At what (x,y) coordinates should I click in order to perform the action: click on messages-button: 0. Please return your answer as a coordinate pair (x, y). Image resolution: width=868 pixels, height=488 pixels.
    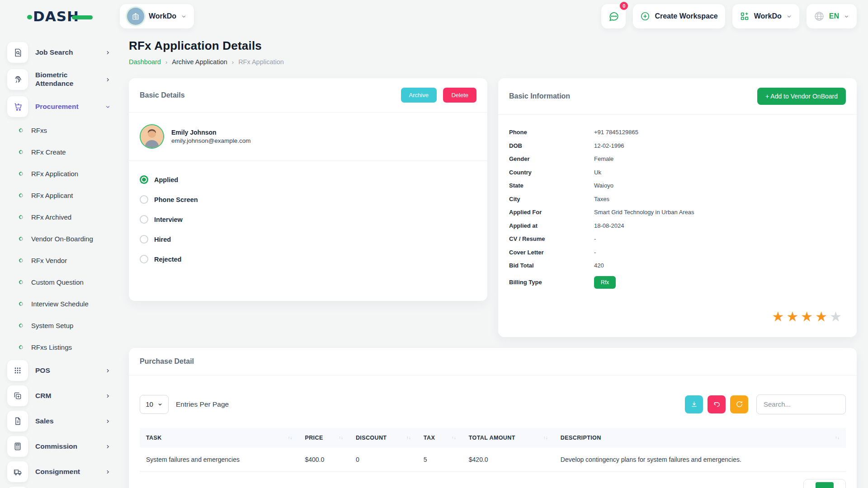
    Looking at the image, I should click on (613, 16).